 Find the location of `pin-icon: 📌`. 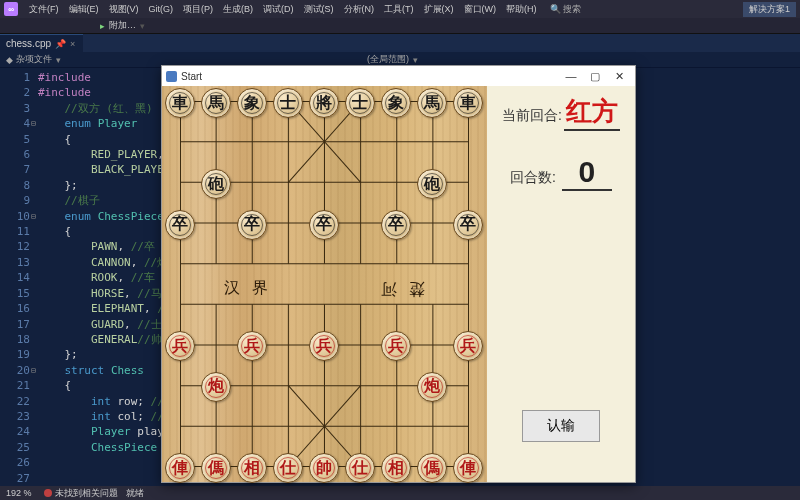

pin-icon: 📌 is located at coordinates (60, 44).